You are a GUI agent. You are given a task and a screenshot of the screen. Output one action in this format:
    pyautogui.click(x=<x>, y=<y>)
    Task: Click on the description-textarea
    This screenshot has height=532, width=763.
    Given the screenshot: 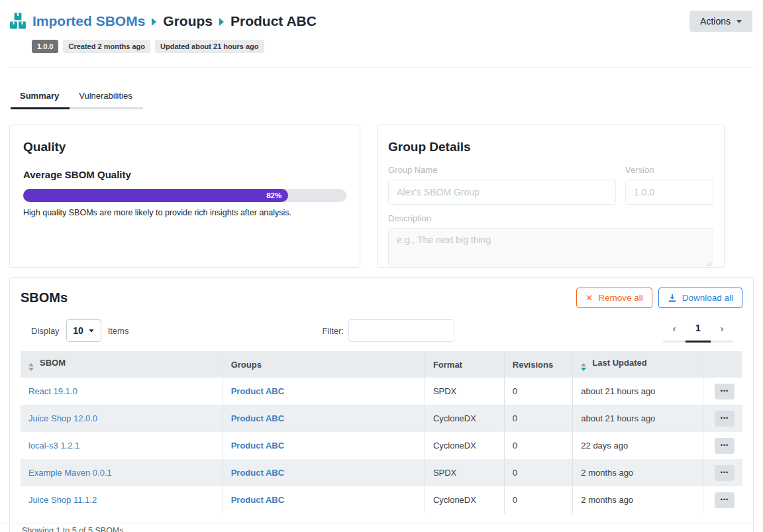 What is the action you would take?
    pyautogui.click(x=551, y=247)
    